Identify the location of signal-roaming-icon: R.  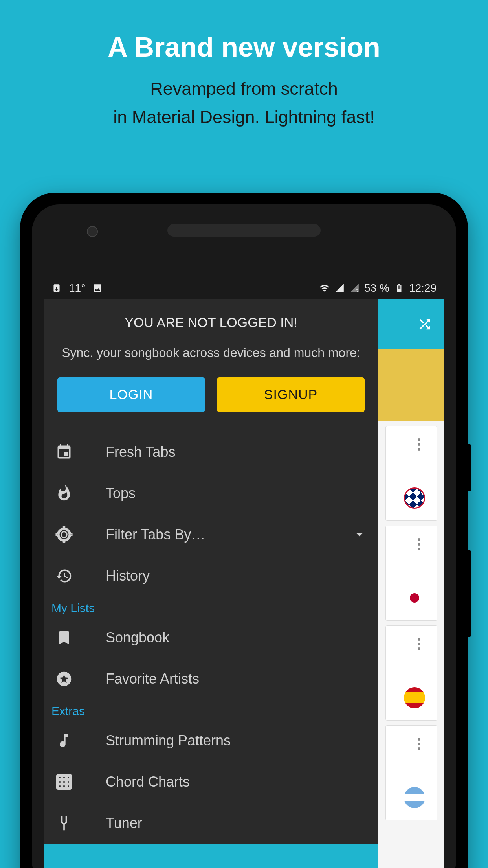
(354, 288).